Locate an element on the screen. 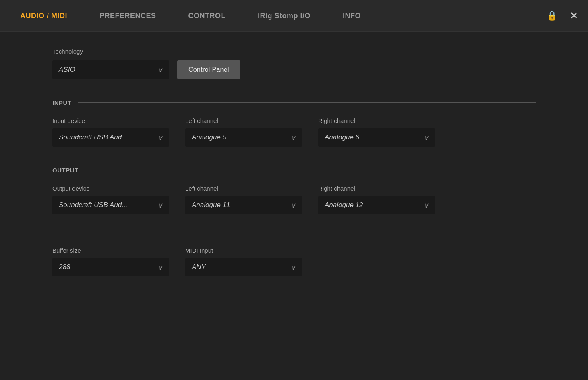  output-left-channel-label: Left channel is located at coordinates (244, 189).